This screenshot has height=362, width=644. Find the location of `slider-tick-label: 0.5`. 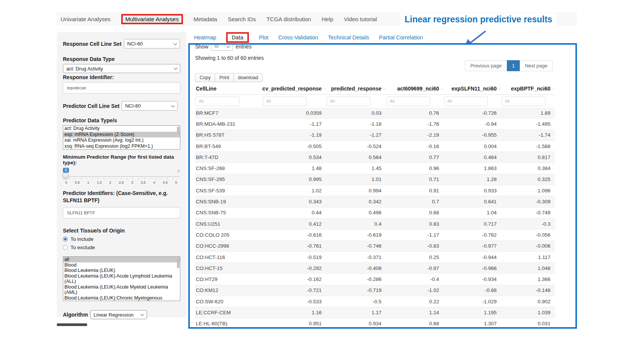

slider-tick-label: 0.5 is located at coordinates (77, 183).